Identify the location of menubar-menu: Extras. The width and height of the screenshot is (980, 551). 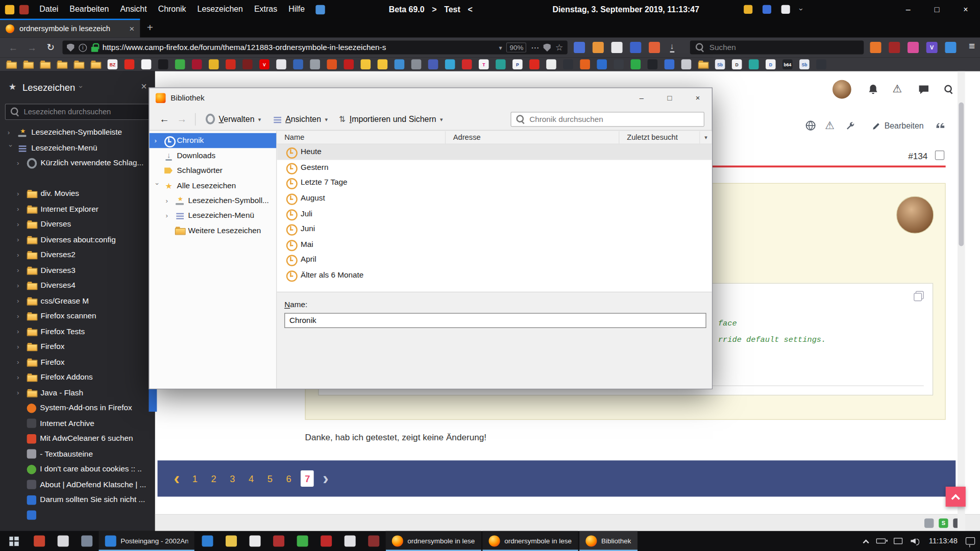
(265, 9).